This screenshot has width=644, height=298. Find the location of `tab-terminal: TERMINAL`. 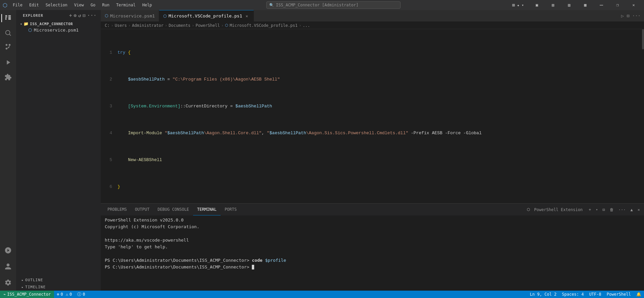

tab-terminal: TERMINAL is located at coordinates (207, 209).